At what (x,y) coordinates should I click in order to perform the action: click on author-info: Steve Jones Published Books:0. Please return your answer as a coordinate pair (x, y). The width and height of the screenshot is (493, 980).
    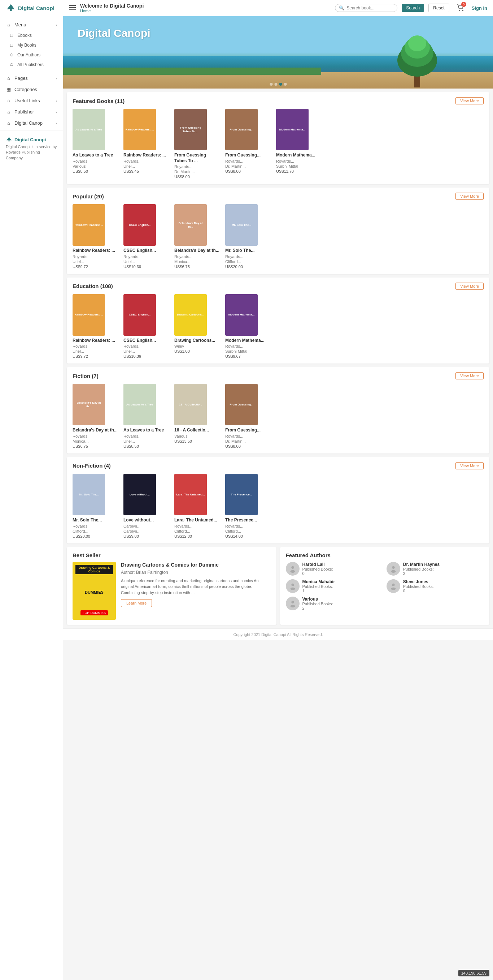
    Looking at the image, I should click on (418, 586).